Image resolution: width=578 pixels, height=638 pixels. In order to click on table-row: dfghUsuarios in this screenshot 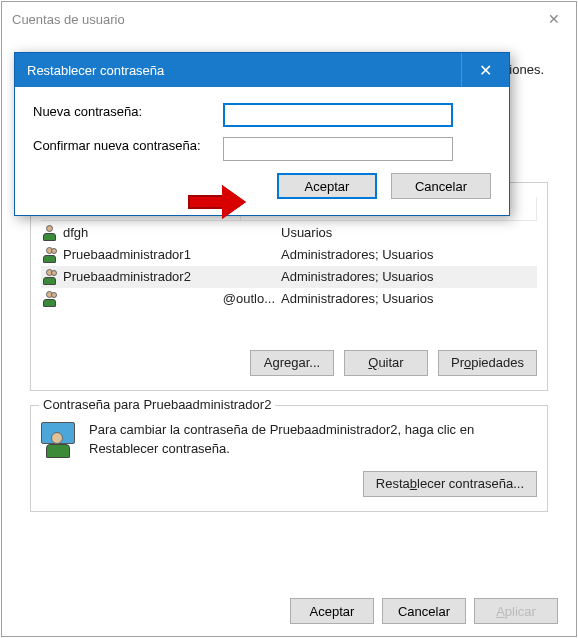, I will do `click(289, 233)`.